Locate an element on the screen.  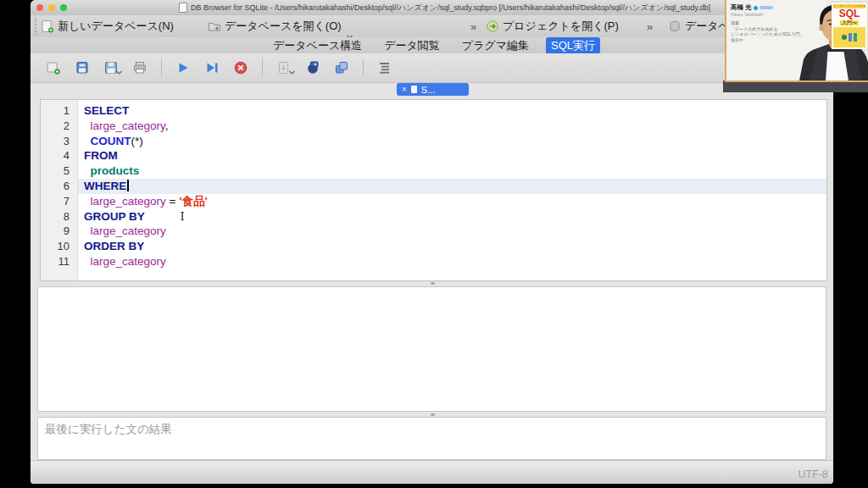
sql-tab-label: S... is located at coordinates (429, 90).